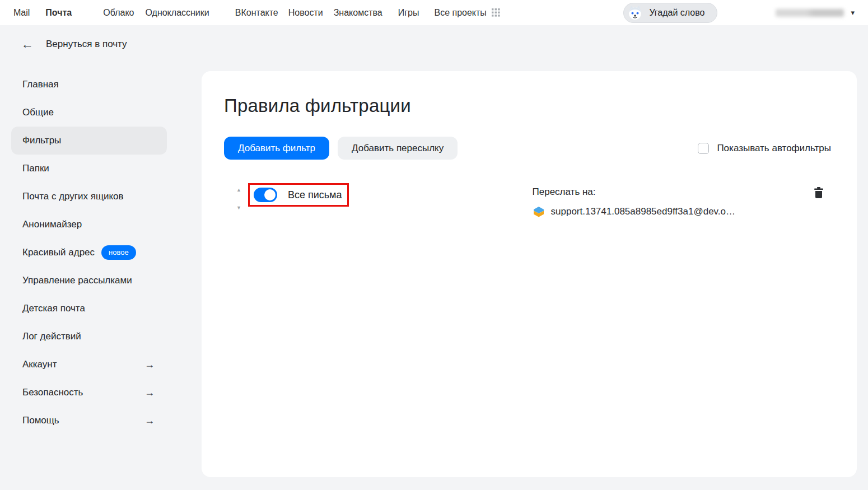 The image size is (868, 490). I want to click on sidebar-item-anonymizer: Анонимайзер, so click(89, 225).